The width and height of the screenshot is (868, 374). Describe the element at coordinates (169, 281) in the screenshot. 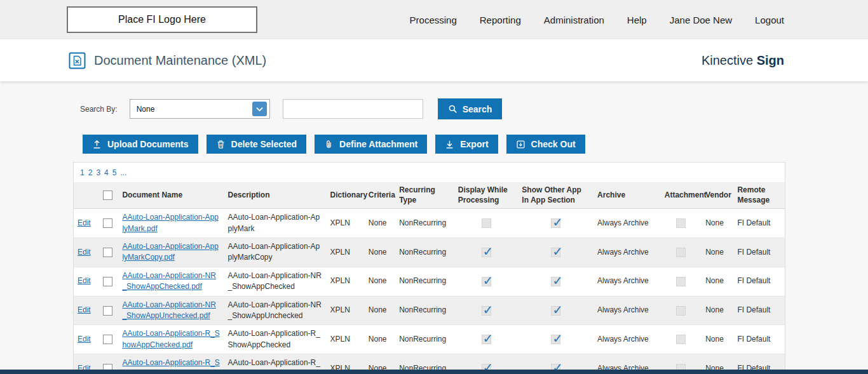

I see `document-name-link: AAuto-Loan-Application-NR_ShowAppChecked…` at that location.